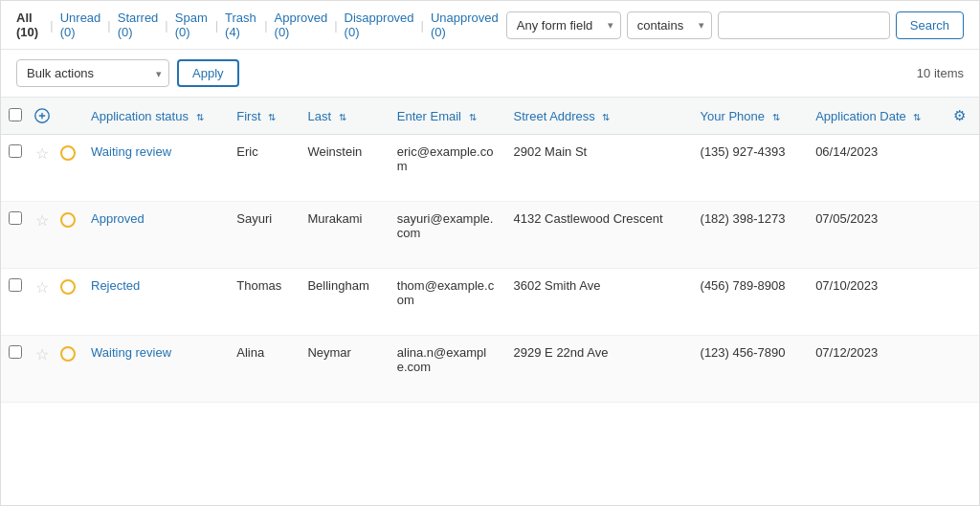 The image size is (980, 506). What do you see at coordinates (249, 117) in the screenshot?
I see `th-first-label: First` at bounding box center [249, 117].